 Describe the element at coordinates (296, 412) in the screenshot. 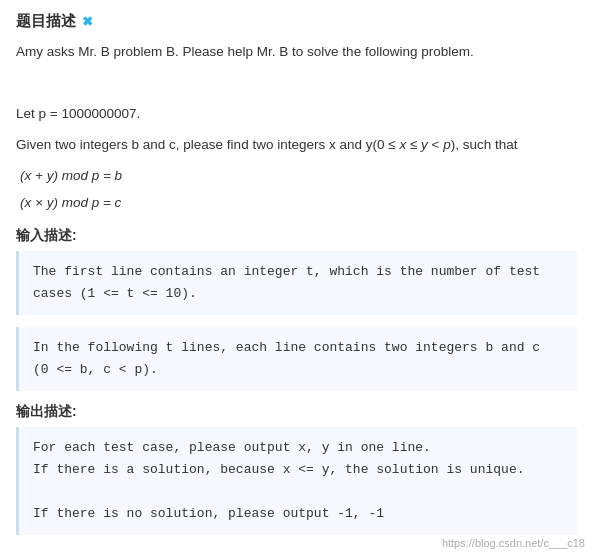

I see `output-title: 输出描述:` at that location.